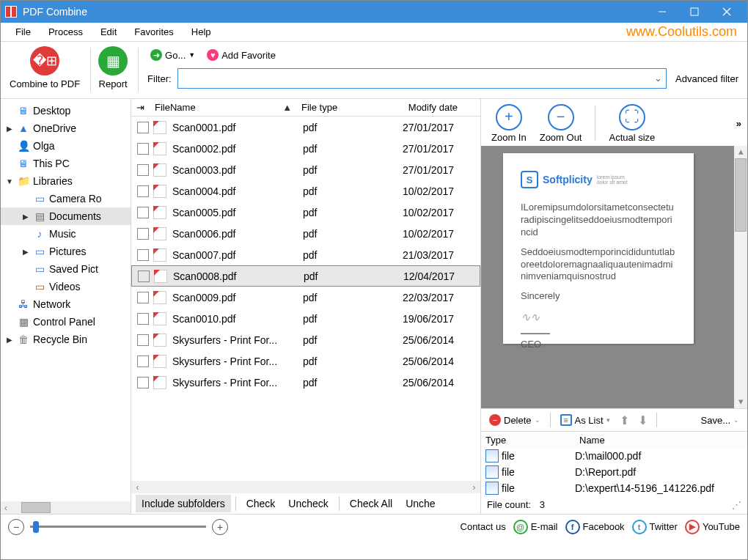  Describe the element at coordinates (662, 12) in the screenshot. I see `minimize-button` at that location.